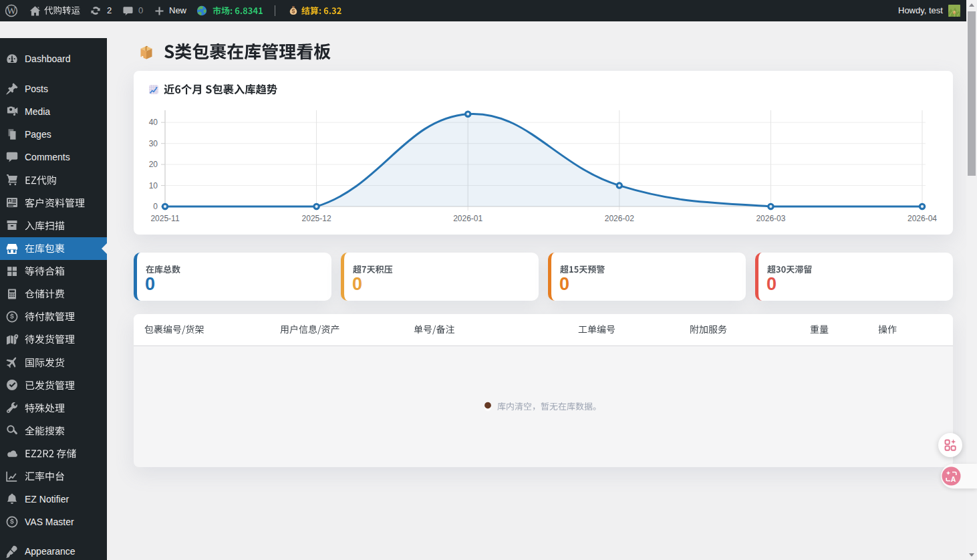 Image resolution: width=977 pixels, height=560 pixels. Describe the element at coordinates (468, 219) in the screenshot. I see `svg-text: 2026-01` at that location.